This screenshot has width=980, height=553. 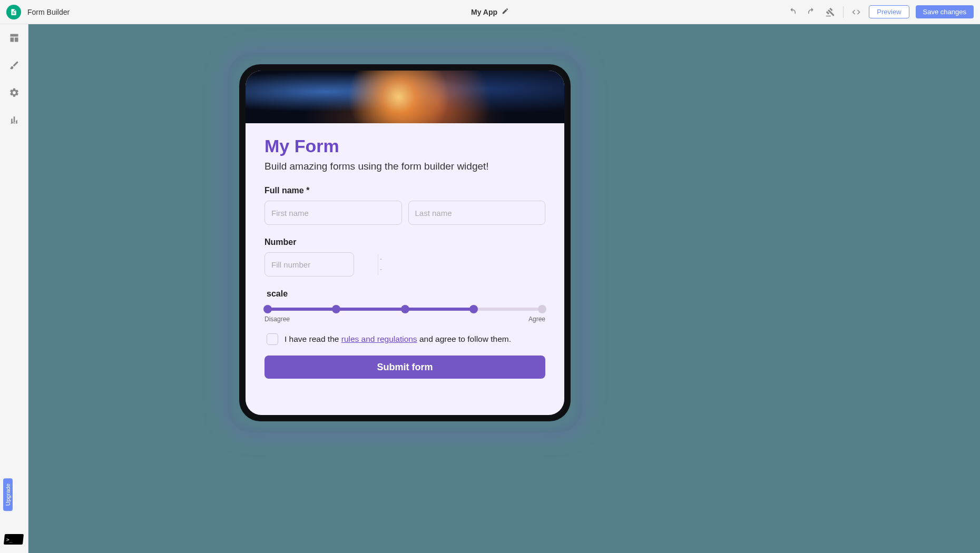 What do you see at coordinates (405, 191) in the screenshot?
I see `fullname-label: Full name *` at bounding box center [405, 191].